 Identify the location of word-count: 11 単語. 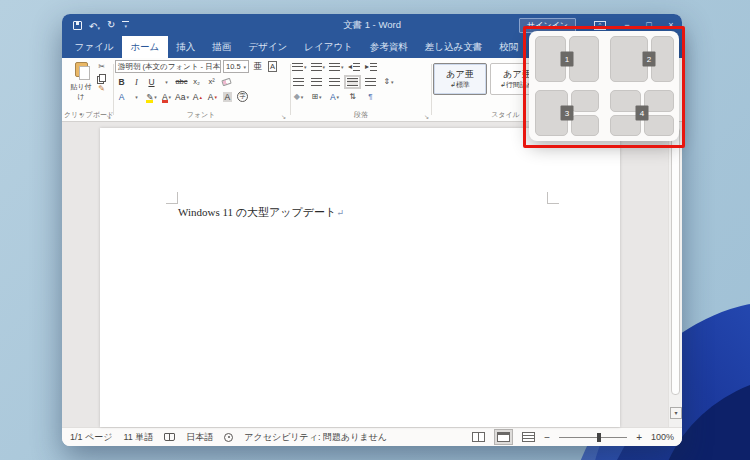
(138, 438).